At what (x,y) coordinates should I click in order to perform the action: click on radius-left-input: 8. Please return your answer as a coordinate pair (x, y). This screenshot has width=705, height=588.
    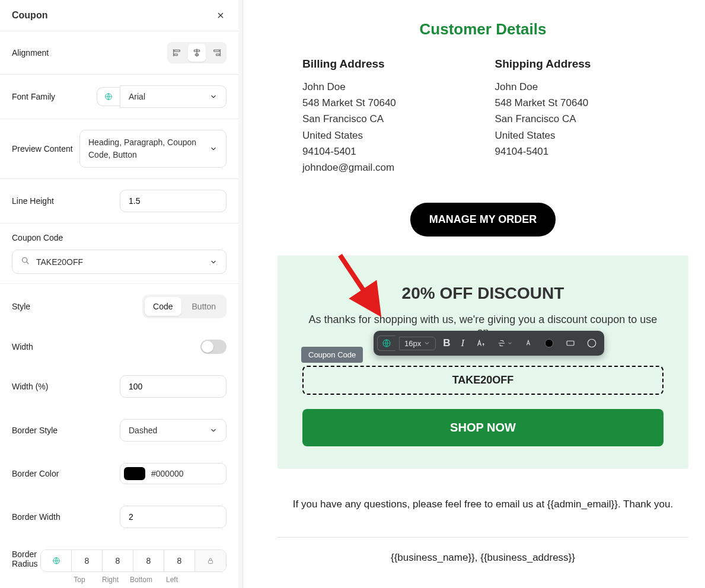
    Looking at the image, I should click on (180, 561).